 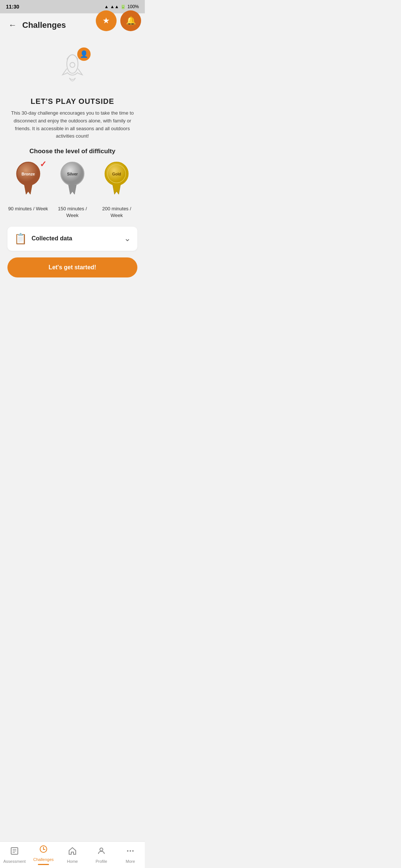 I want to click on avatar-icon: 👤, so click(x=84, y=54).